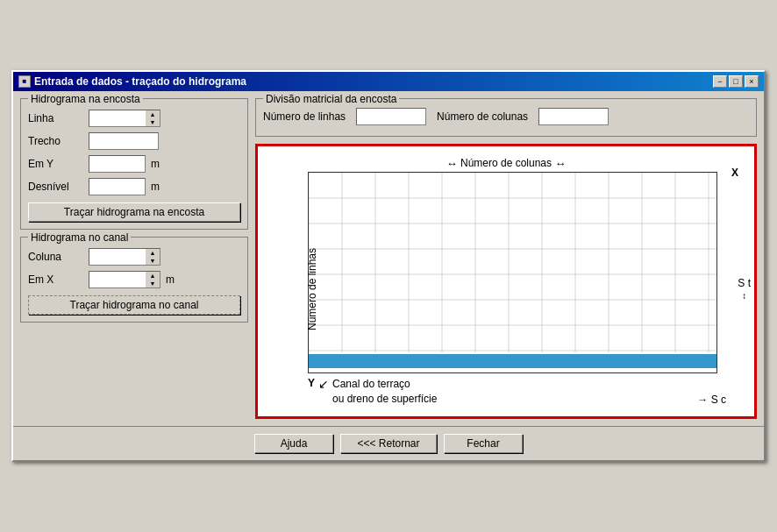 The width and height of the screenshot is (777, 532). Describe the element at coordinates (56, 280) in the screenshot. I see `em-x-label: Em X` at that location.